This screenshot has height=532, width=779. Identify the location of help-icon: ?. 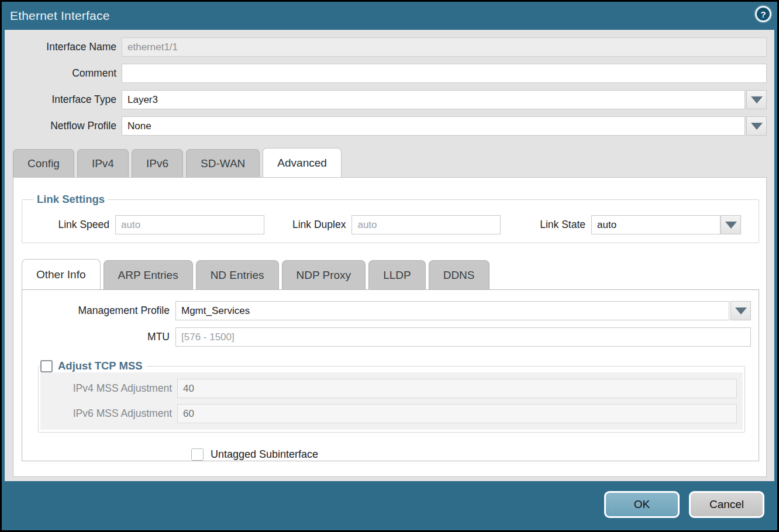
(763, 14).